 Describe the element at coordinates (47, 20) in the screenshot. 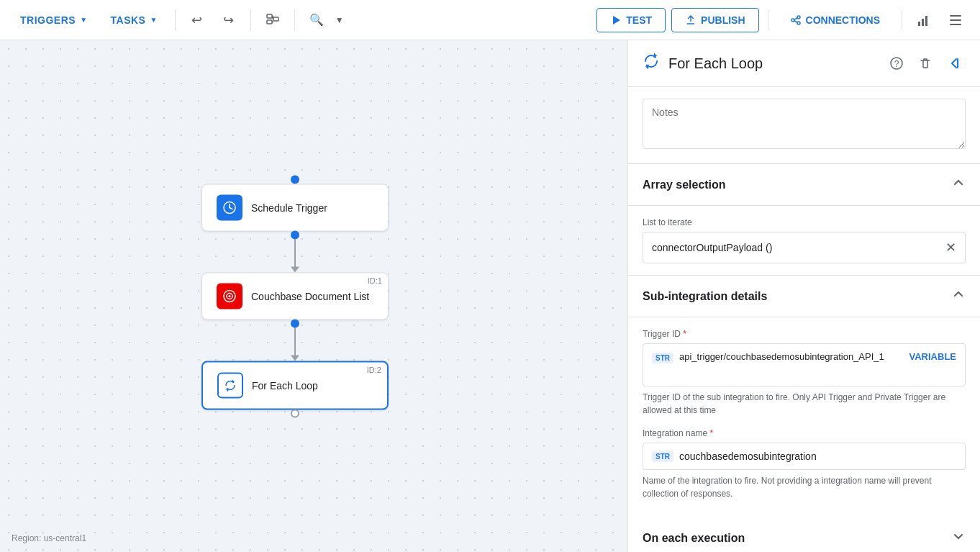

I see `triggers-label: TRIGGERS` at that location.